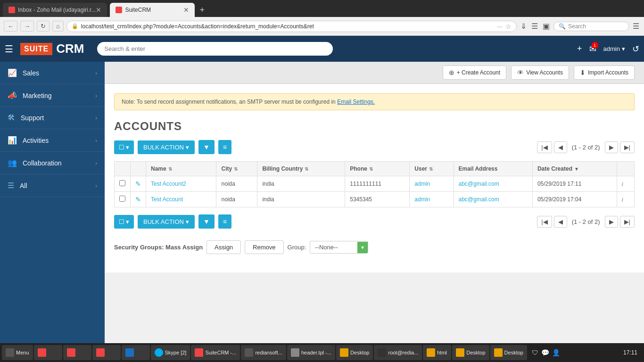 The width and height of the screenshot is (644, 362). Describe the element at coordinates (452, 73) in the screenshot. I see `create-account-icon: ⊕` at that location.